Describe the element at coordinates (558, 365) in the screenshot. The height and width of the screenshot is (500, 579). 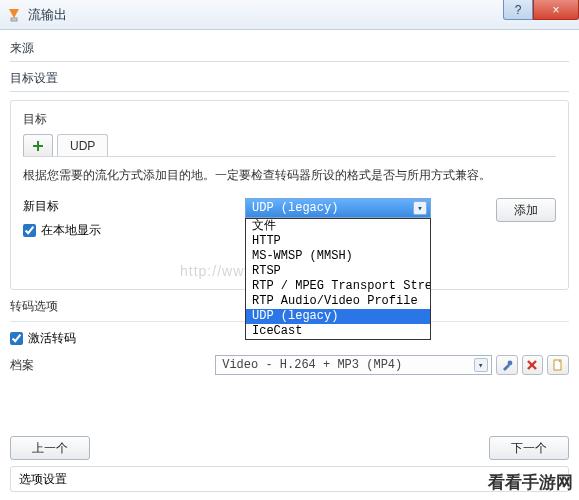
I see `profile-new-button` at that location.